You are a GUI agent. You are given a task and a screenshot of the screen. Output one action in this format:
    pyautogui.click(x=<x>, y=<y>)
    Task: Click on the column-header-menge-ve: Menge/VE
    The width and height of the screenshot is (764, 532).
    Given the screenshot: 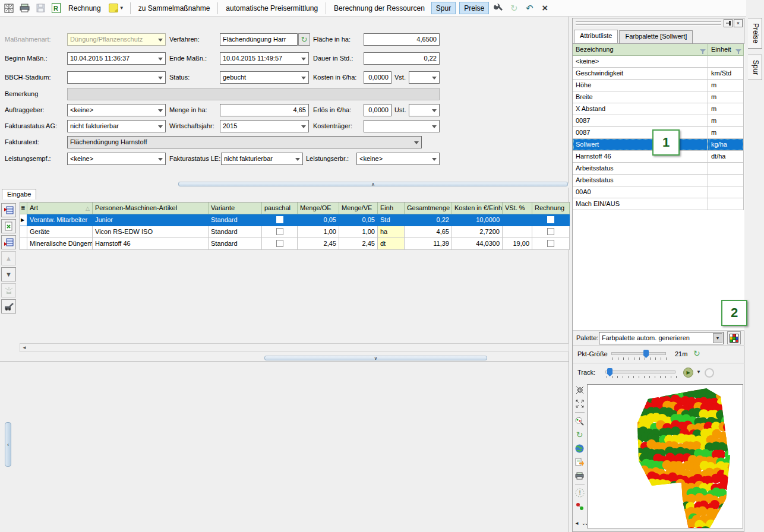 What is the action you would take?
    pyautogui.click(x=359, y=208)
    